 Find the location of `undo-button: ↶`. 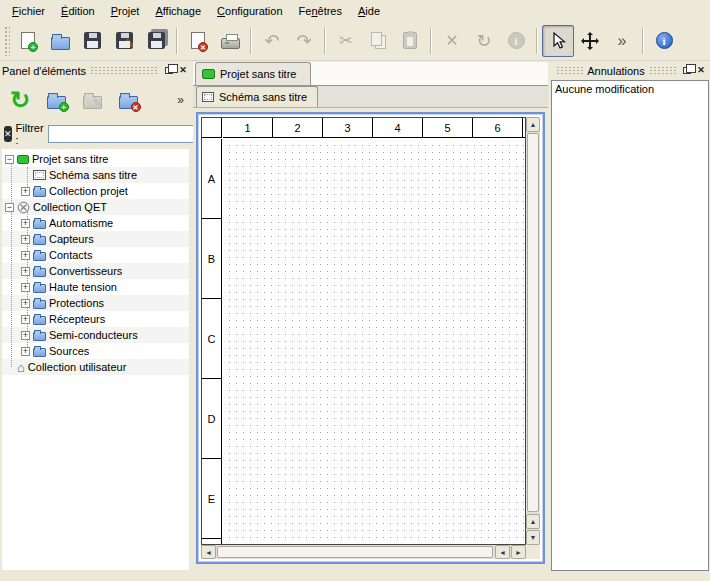

undo-button: ↶ is located at coordinates (272, 41).